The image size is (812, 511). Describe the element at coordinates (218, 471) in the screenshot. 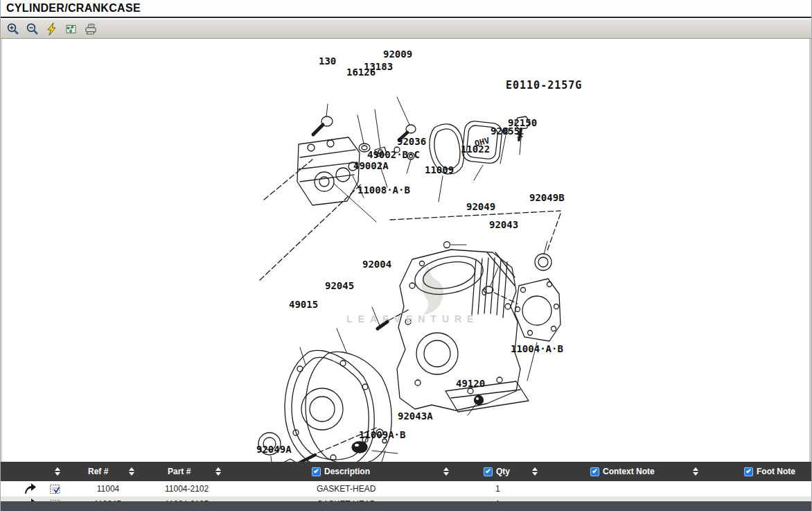

I see `sort-control-part` at that location.